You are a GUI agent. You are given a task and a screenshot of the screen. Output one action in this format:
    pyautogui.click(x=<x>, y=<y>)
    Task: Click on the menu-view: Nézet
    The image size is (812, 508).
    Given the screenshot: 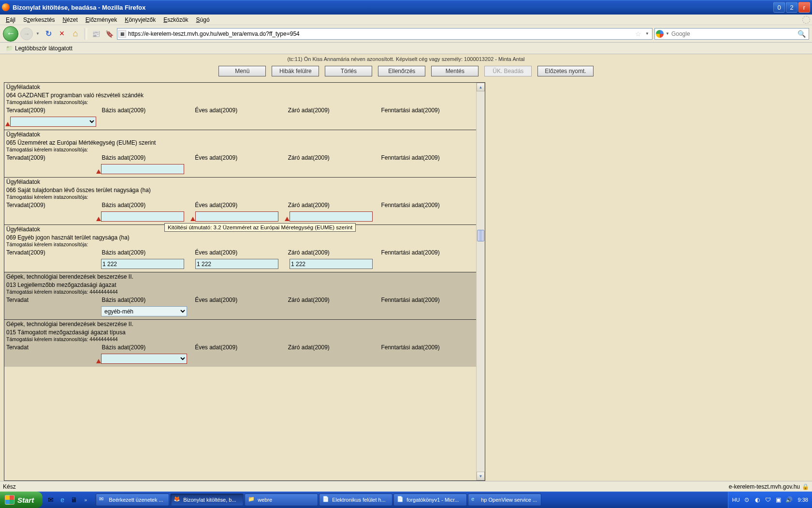 What is the action you would take?
    pyautogui.click(x=70, y=20)
    